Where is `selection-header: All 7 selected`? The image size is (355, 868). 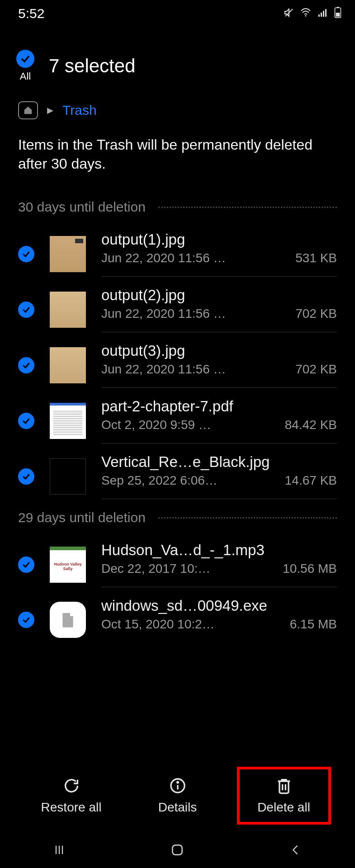 selection-header: All 7 selected is located at coordinates (177, 58).